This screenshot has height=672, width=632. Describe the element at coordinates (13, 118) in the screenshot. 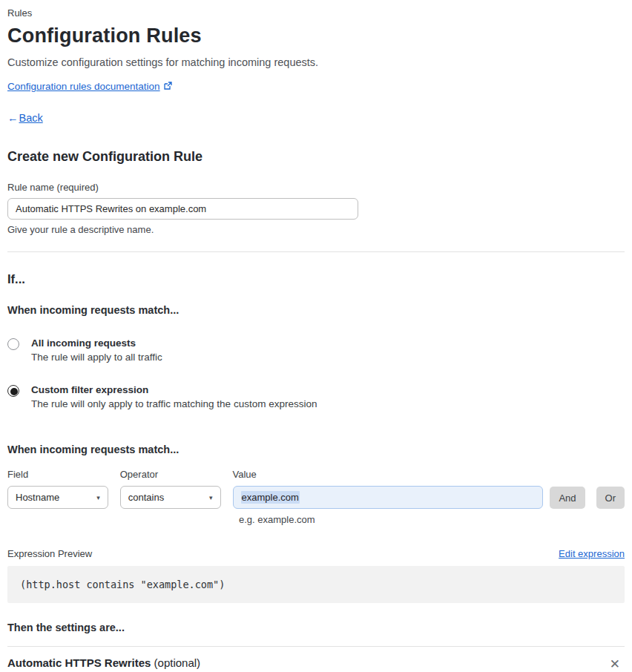

I see `back-arrow-icon: ←` at that location.